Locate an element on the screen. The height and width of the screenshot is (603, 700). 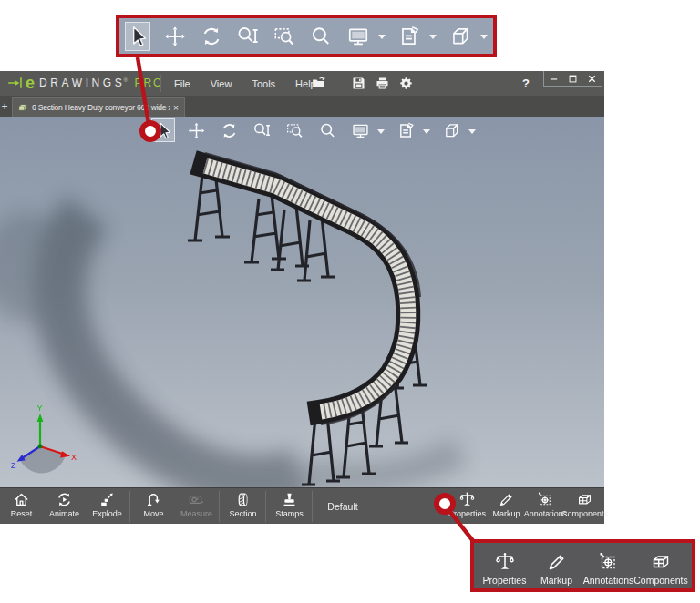
logo-arrow-icon is located at coordinates (15, 83).